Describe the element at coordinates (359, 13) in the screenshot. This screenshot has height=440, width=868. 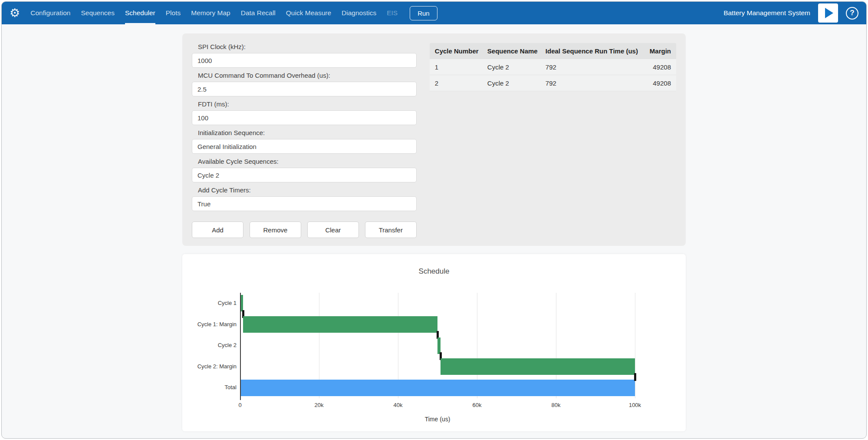
I see `nav-item-diagnostics: Diagnostics` at that location.